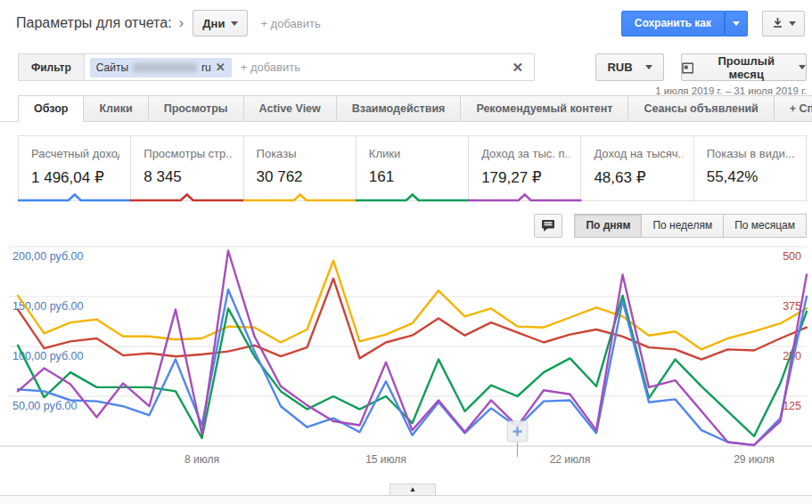 The height and width of the screenshot is (504, 812). What do you see at coordinates (548, 226) in the screenshot?
I see `annotations-button` at bounding box center [548, 226].